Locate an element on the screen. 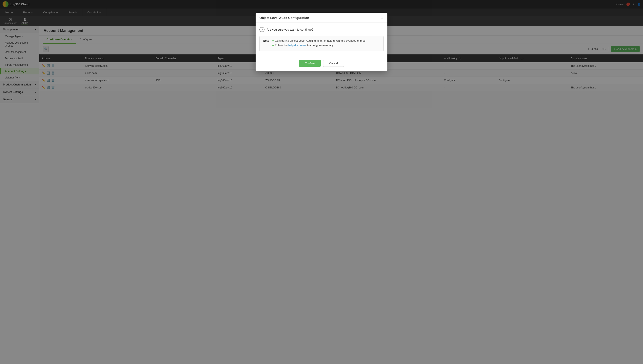 The image size is (643, 364). note-box: Note Configuring Object Level Auditing m… is located at coordinates (322, 44).